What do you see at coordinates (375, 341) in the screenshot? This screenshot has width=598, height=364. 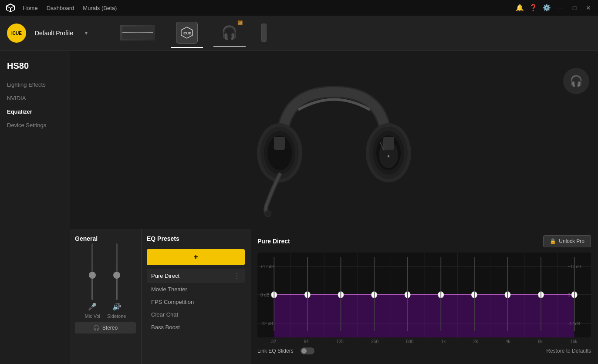 I see `freq-250: 250` at bounding box center [375, 341].